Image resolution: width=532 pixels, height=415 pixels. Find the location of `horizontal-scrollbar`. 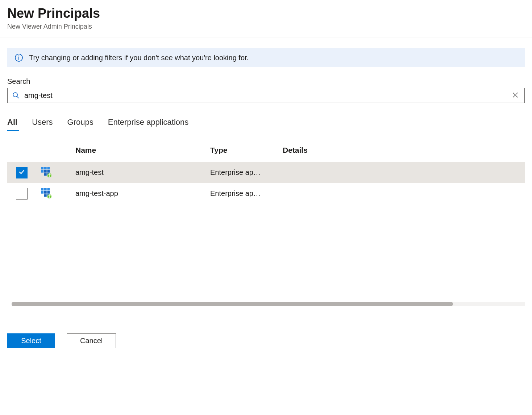

horizontal-scrollbar is located at coordinates (268, 304).